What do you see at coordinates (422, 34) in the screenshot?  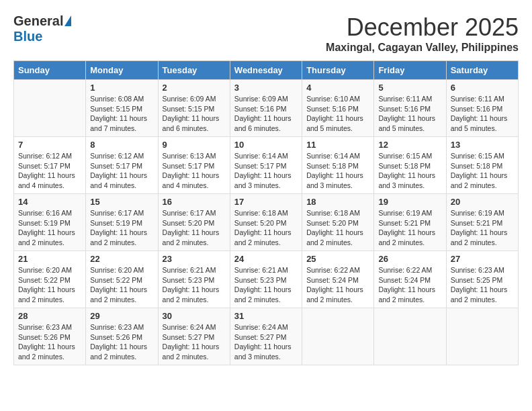 I see `title-block: December 2025 Maxingal, Cagayan Valley, …` at bounding box center [422, 34].